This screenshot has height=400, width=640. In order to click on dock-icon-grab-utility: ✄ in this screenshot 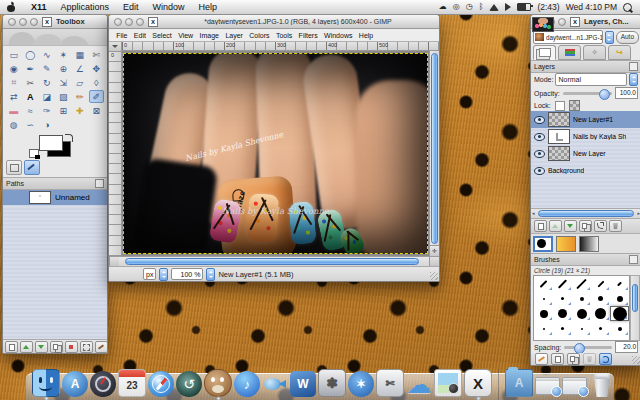, I will do `click(390, 383)`.